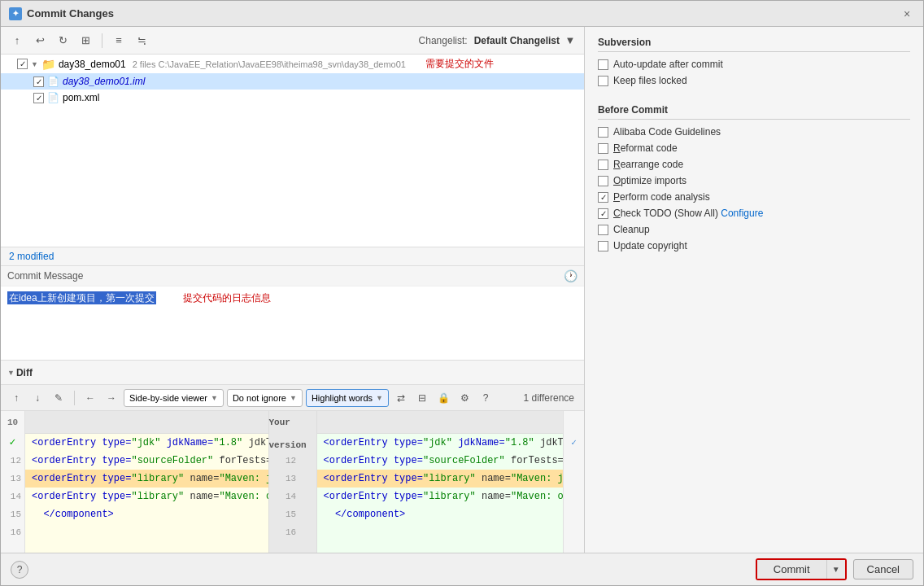 The width and height of the screenshot is (924, 586). What do you see at coordinates (754, 197) in the screenshot?
I see `code-analysis-row: Perform code analysis` at bounding box center [754, 197].